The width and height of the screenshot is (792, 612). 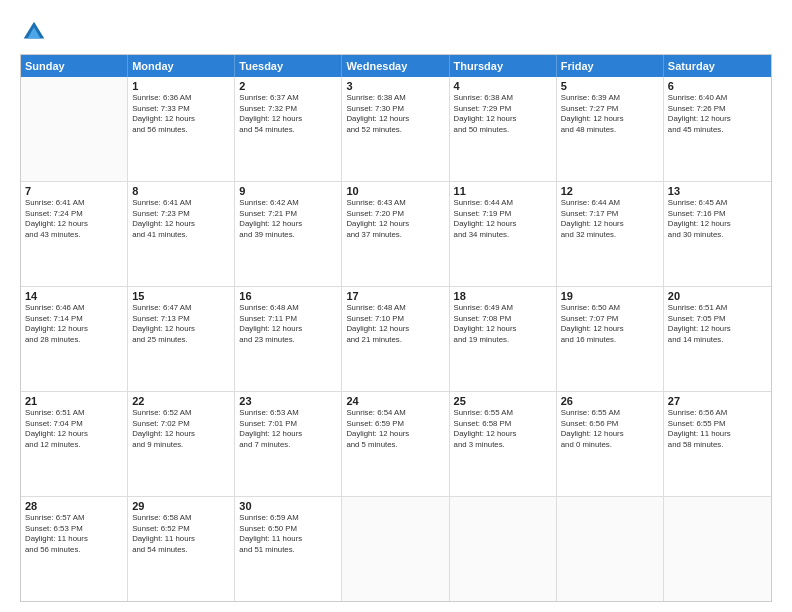 I want to click on calendar-cell: 30Sunrise: 6:59 AM Sunset: 6:50 PM Dayli…, so click(x=288, y=549).